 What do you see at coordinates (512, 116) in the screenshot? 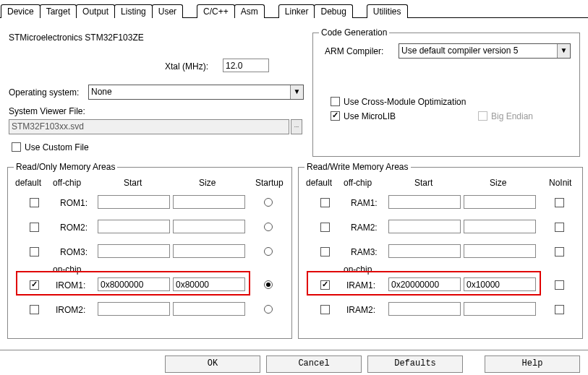
I see `big-endian-label: Big Endian` at bounding box center [512, 116].